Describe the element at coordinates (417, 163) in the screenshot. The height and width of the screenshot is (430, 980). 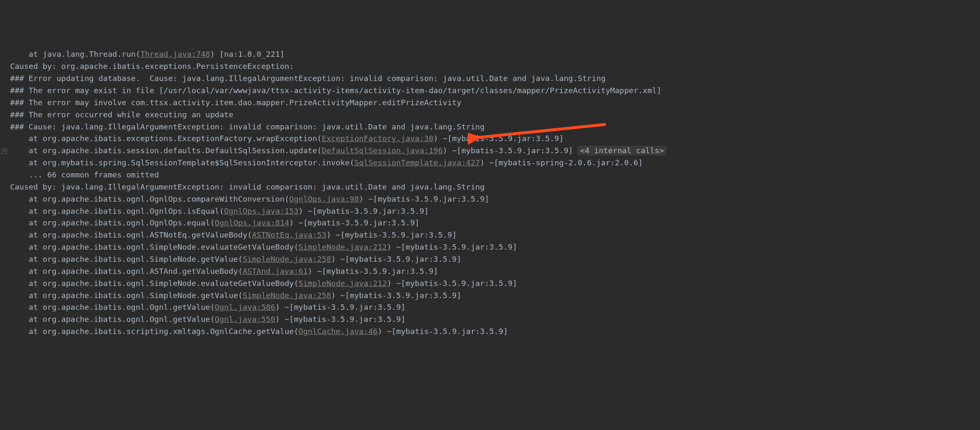
I see `source-link: SqlSessionTemplate.java:427` at that location.